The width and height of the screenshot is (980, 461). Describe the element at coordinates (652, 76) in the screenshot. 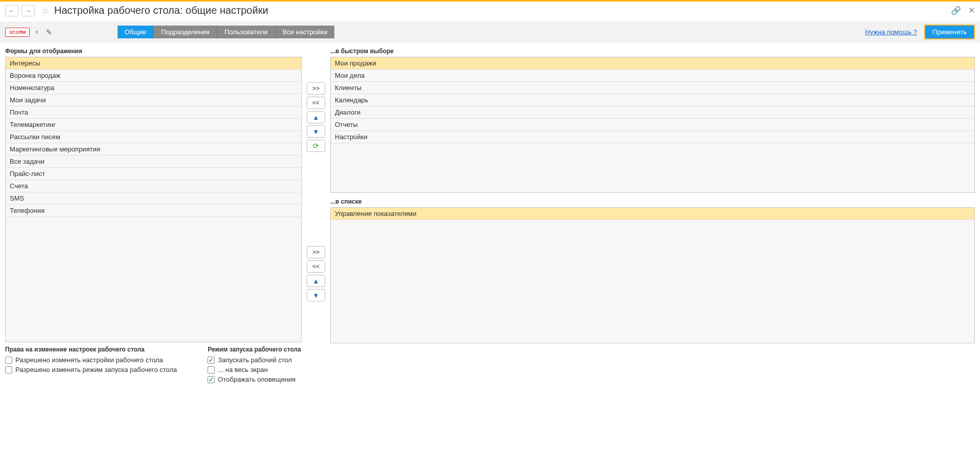

I see `right-top-list-item: Мои дела` at that location.